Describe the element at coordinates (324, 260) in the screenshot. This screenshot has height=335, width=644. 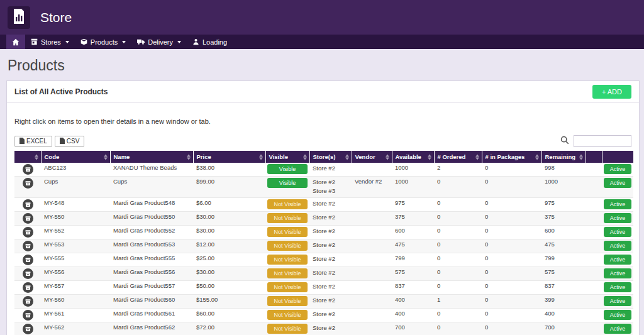
I see `table-row: MY-555Mardi Gras Product555$25.00Not Vis…` at that location.